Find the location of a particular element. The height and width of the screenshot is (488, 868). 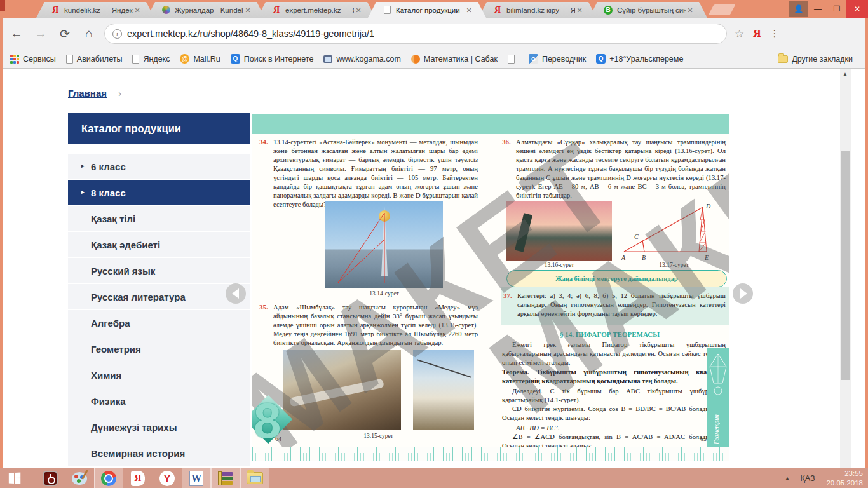

bookmark-label: Переводчик is located at coordinates (564, 59).